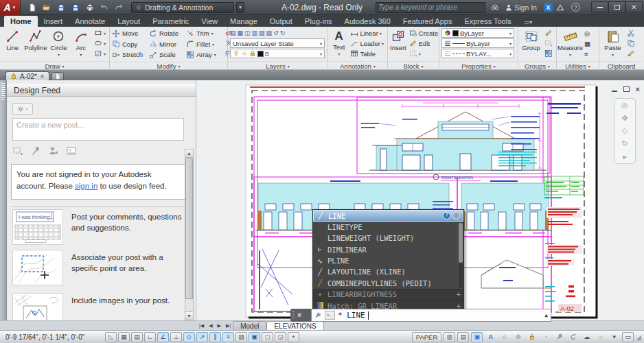  Describe the element at coordinates (71, 151) in the screenshot. I see `attach-image-icon` at that location.